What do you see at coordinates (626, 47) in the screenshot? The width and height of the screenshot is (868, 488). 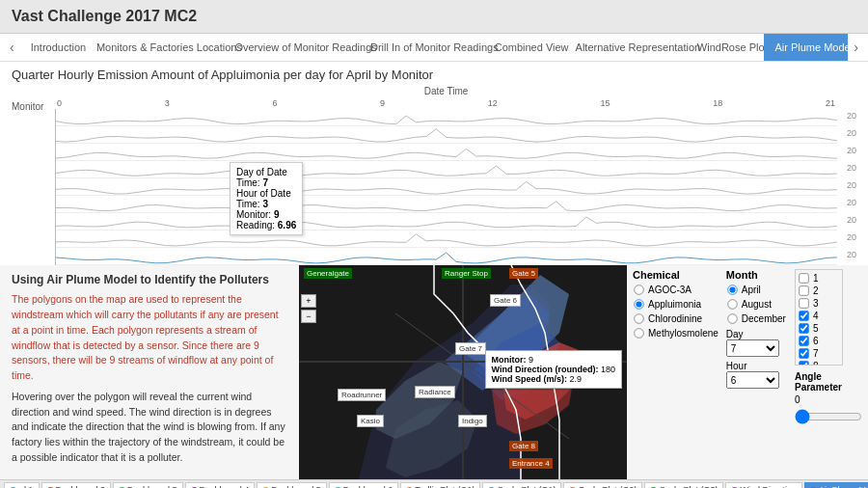 I see `nav-tab-alternative-representation: Alternative Representation` at bounding box center [626, 47].